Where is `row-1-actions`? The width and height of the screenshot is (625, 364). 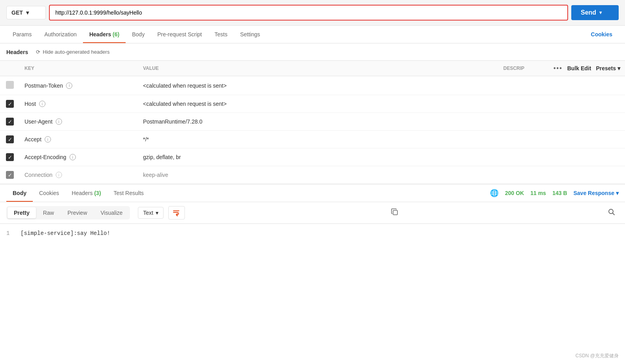
row-1-actions is located at coordinates (585, 86).